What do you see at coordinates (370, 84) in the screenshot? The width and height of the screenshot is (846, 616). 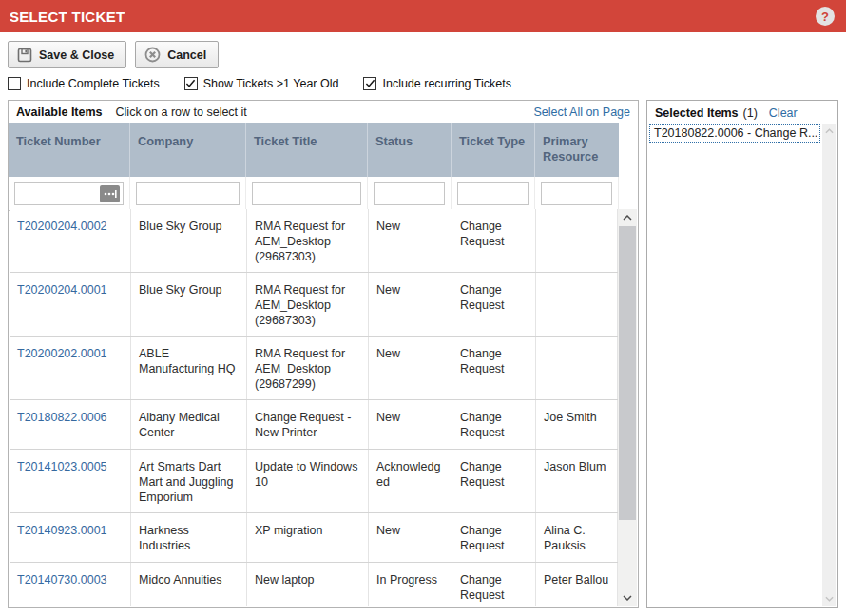 I see `checkbox-checked-icon` at bounding box center [370, 84].